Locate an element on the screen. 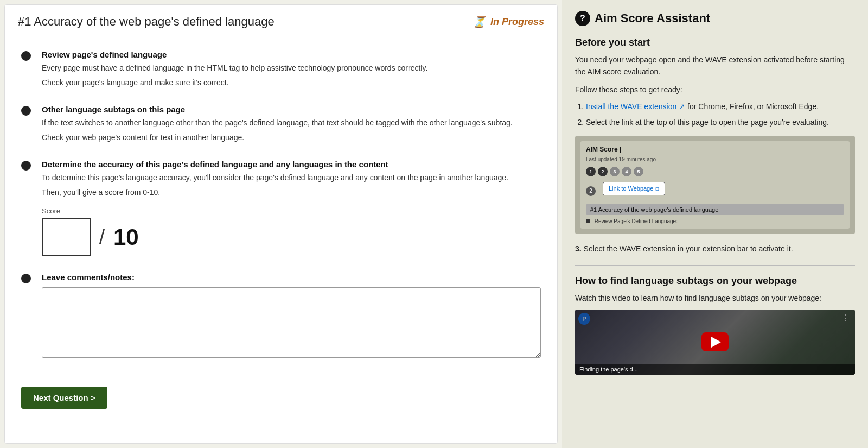 This screenshot has width=868, height=448. question-header: #1 Accuracy of the web page's defined la… is located at coordinates (281, 22).